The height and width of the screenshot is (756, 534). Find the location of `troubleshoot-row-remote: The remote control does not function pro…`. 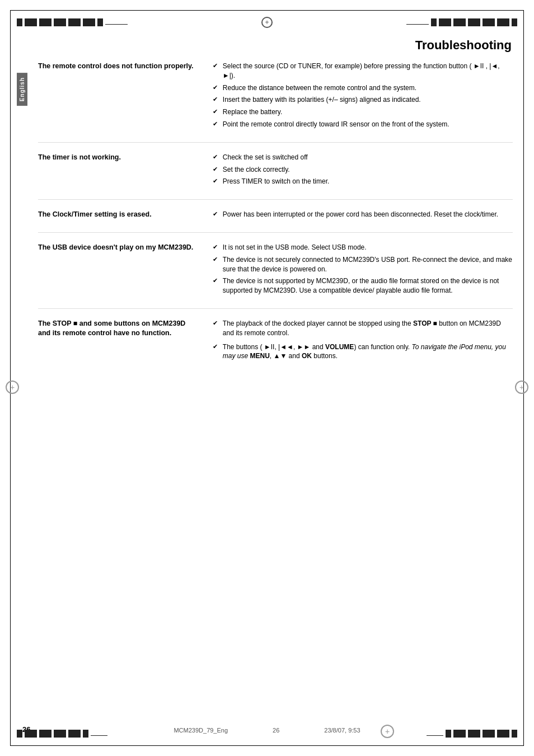

troubleshoot-row-remote: The remote control does not function pro… is located at coordinates (275, 100).